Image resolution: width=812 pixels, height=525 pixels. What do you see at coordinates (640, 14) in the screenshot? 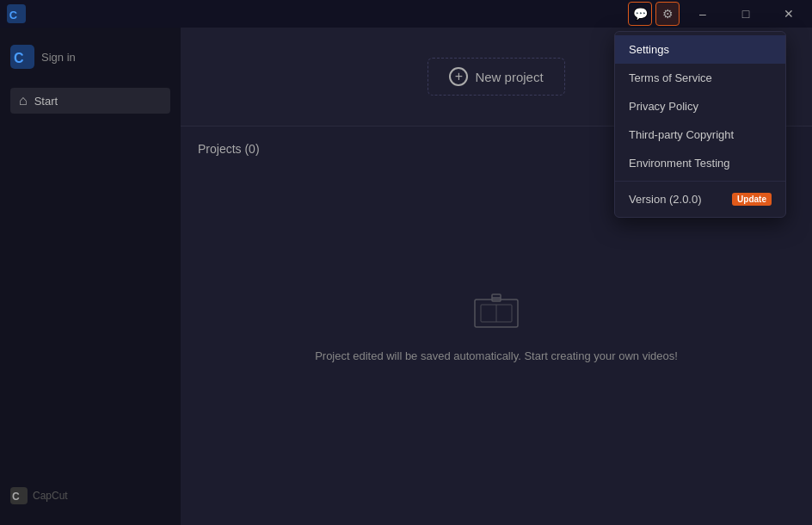
I see `chat-icon: 💬` at bounding box center [640, 14].